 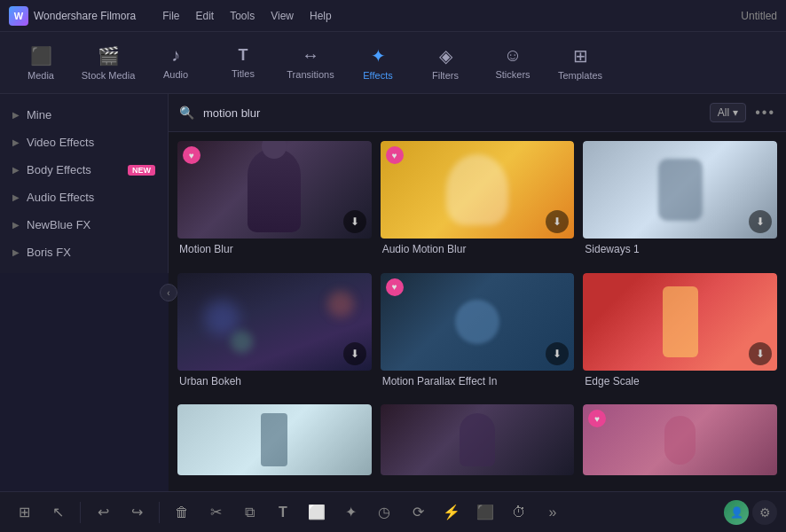 I want to click on sidebar-boris-label: Boris FX, so click(x=90, y=252).